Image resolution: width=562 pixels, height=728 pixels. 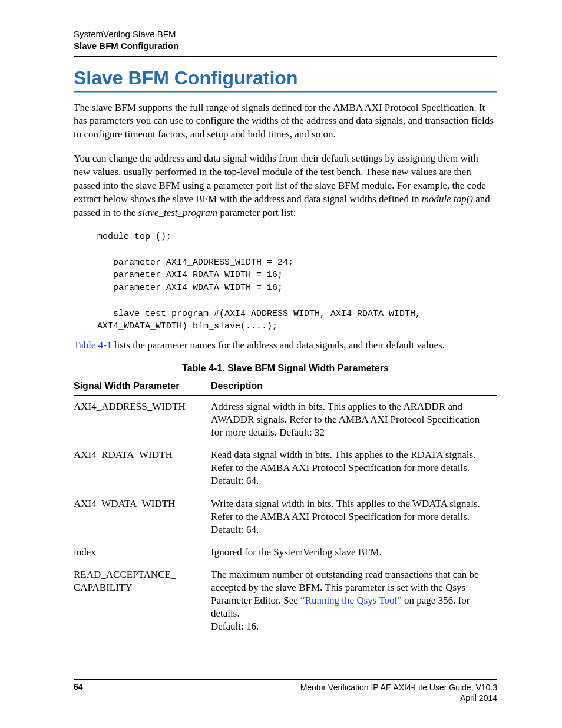 What do you see at coordinates (143, 517) in the screenshot?
I see `param-name: AXI4_WDATA_WIDTH` at bounding box center [143, 517].